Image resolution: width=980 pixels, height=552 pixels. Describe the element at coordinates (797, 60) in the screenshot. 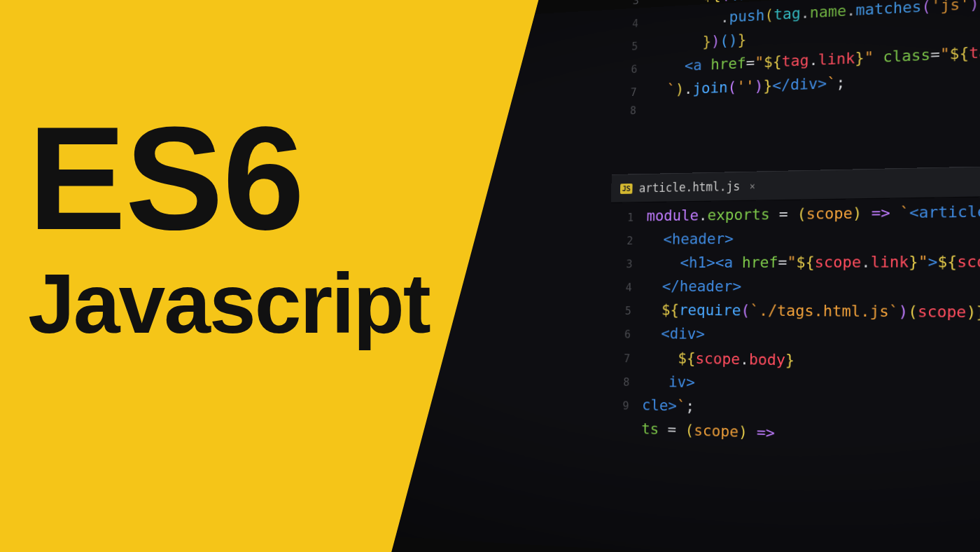

I see `editor-pane-top: 3 ${(() => { tag.classes = (tag.classes4…` at that location.